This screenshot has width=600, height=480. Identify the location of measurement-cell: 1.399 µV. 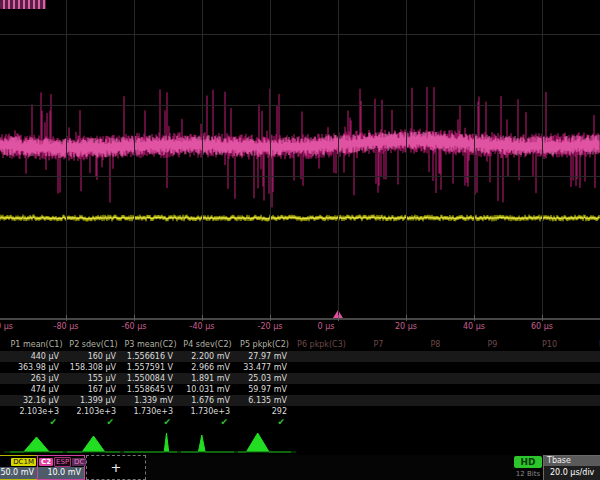
(90, 401).